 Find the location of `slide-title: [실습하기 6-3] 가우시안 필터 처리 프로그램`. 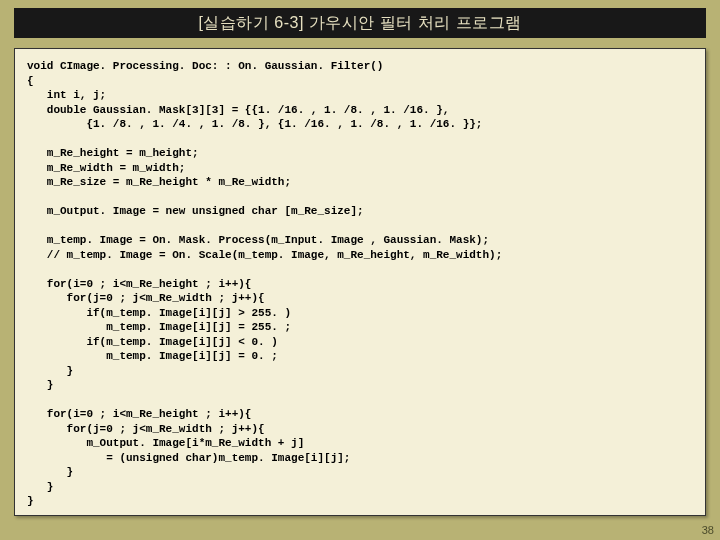

slide-title: [실습하기 6-3] 가우시안 필터 처리 프로그램 is located at coordinates (360, 24).